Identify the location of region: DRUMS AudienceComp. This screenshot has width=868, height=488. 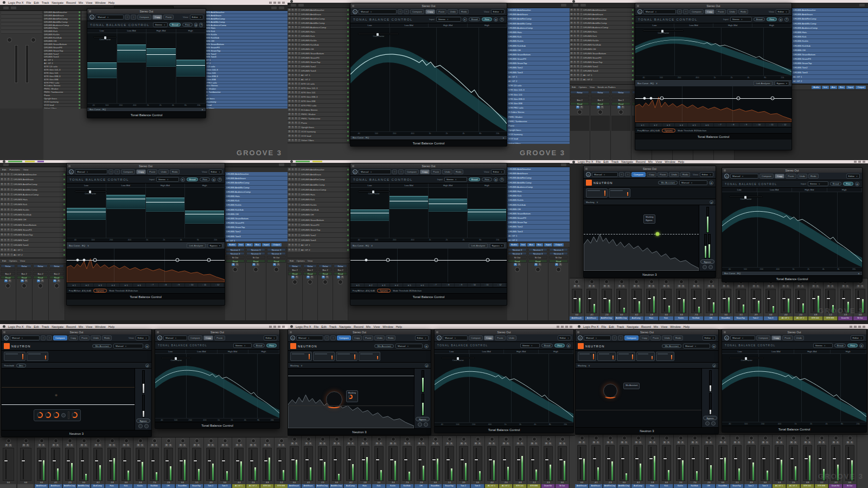
(538, 28).